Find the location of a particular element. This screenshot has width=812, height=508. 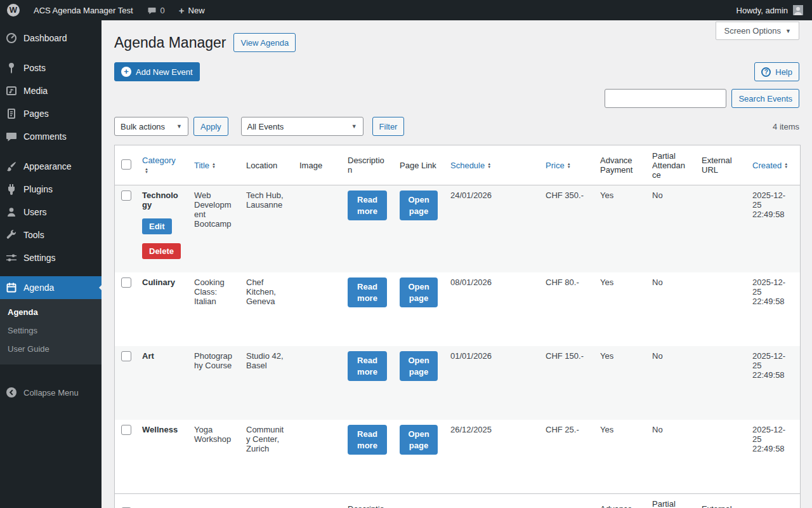

sidebar-item-label: Agenda is located at coordinates (39, 288).